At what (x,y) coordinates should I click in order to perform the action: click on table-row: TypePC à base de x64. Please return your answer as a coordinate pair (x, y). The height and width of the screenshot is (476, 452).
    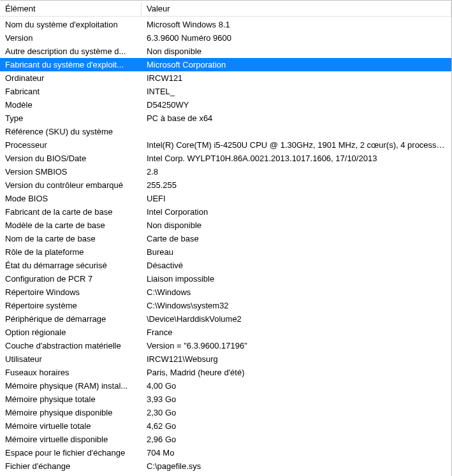
    Looking at the image, I should click on (226, 119).